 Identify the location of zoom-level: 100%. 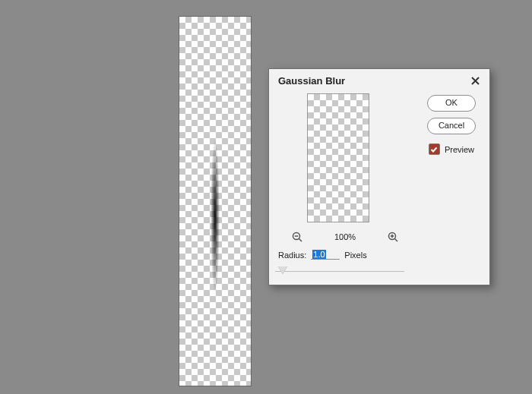
(345, 237).